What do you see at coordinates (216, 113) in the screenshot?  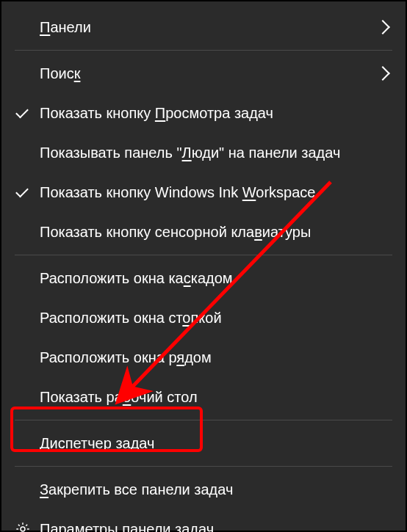 I see `menu-label: Показать кнопку Просмотра задач` at bounding box center [216, 113].